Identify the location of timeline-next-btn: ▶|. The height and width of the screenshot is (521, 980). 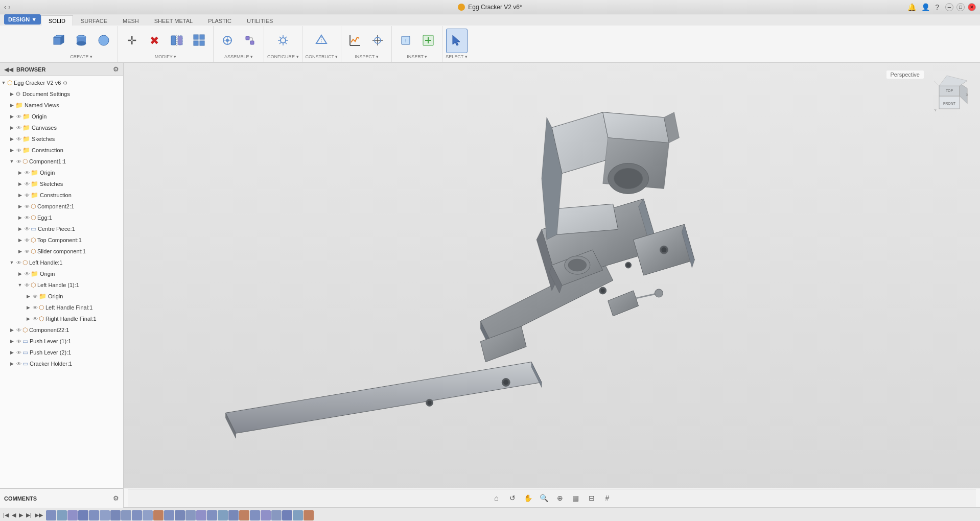
(29, 515).